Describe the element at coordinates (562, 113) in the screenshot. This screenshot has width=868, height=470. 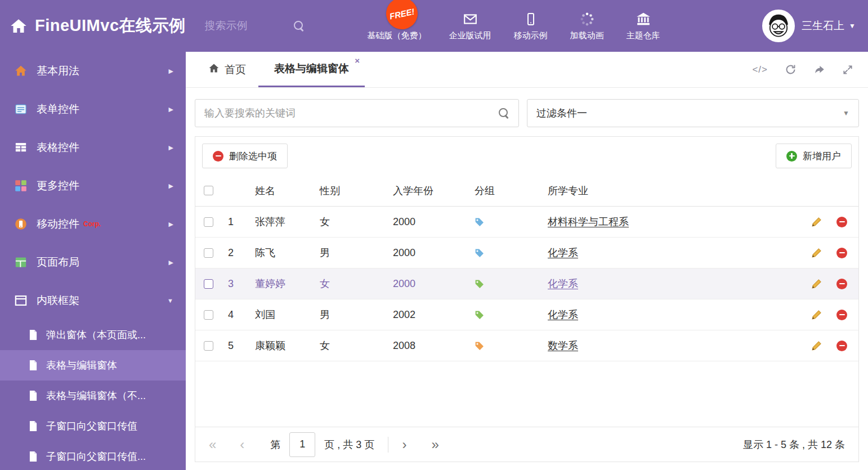
I see `filter-dropdown-value: 过滤条件一` at that location.